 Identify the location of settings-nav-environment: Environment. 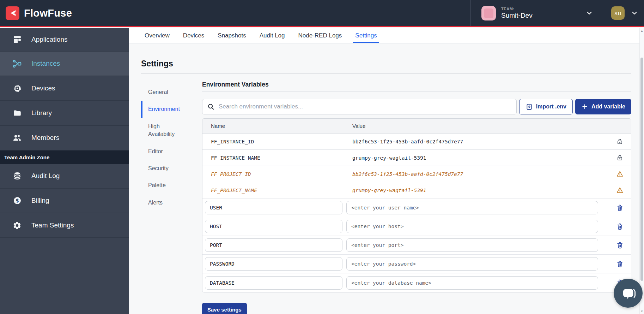
(167, 109).